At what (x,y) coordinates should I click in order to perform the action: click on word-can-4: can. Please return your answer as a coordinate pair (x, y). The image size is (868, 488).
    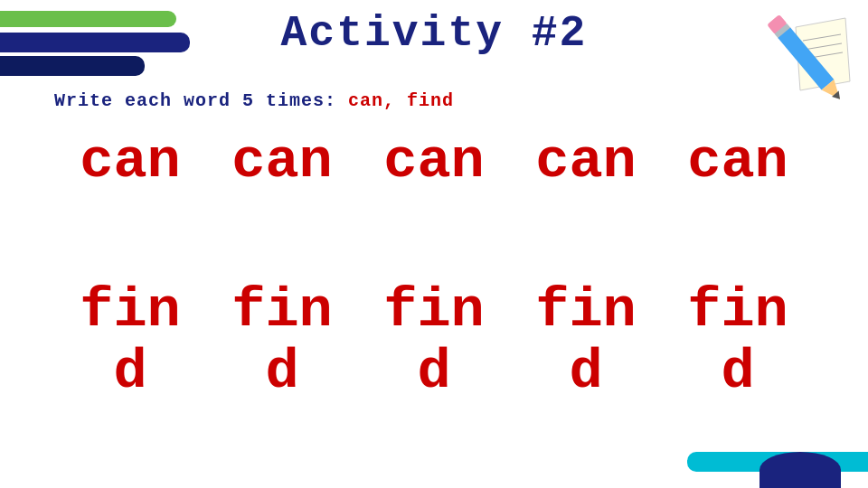
    Looking at the image, I should click on (586, 162).